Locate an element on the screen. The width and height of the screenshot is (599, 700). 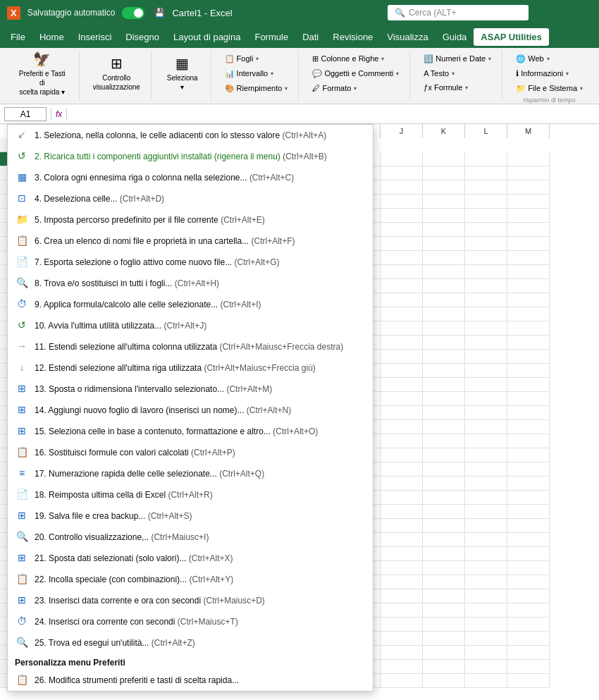
fogli-button: 📋 Fogli ▾ is located at coordinates (257, 59).